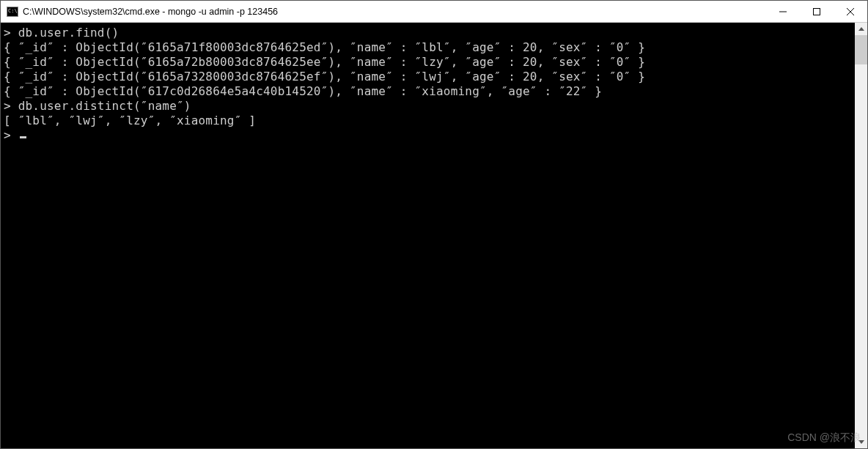 This screenshot has height=449, width=868. Describe the element at coordinates (23, 138) in the screenshot. I see `cursor` at that location.